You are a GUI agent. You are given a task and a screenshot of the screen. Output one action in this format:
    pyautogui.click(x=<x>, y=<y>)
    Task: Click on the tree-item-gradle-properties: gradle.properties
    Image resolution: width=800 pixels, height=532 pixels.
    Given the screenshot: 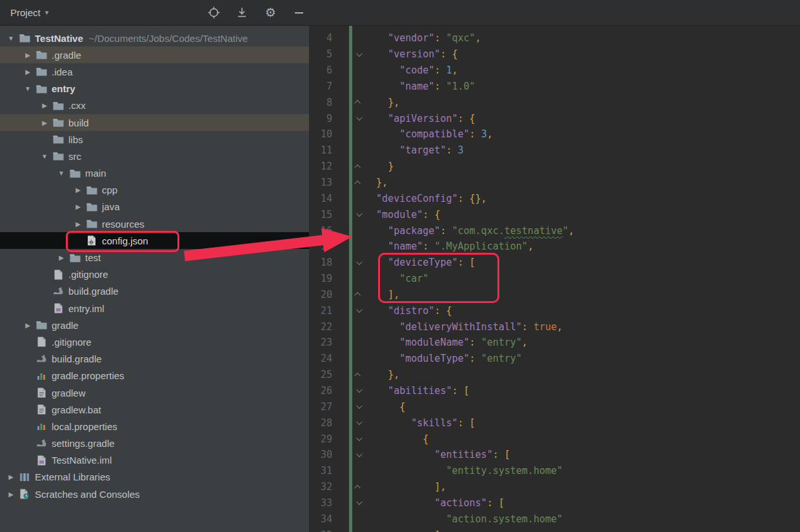 What is the action you would take?
    pyautogui.click(x=155, y=376)
    